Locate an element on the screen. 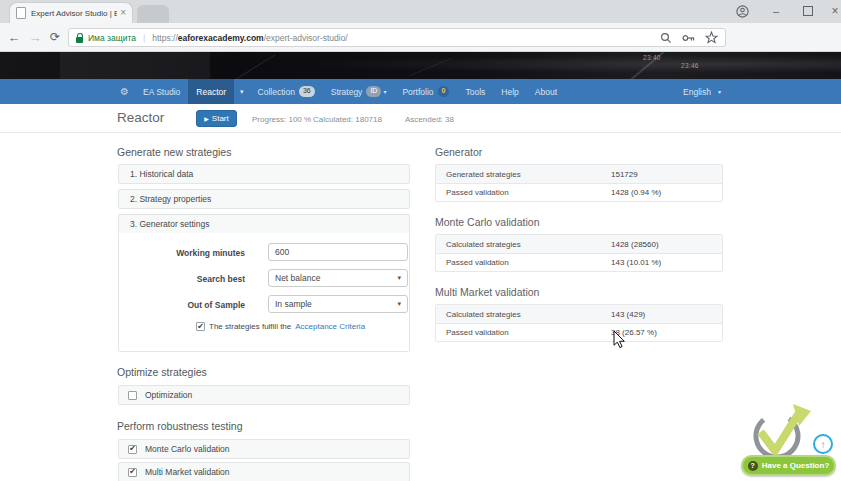  working-minutes-label: Working minutes is located at coordinates (186, 253).